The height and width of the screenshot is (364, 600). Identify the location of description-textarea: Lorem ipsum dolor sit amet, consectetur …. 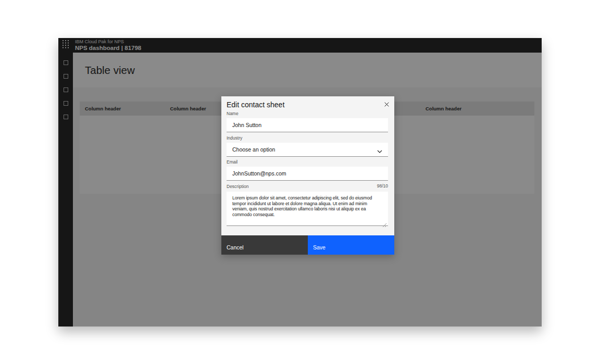
(307, 209).